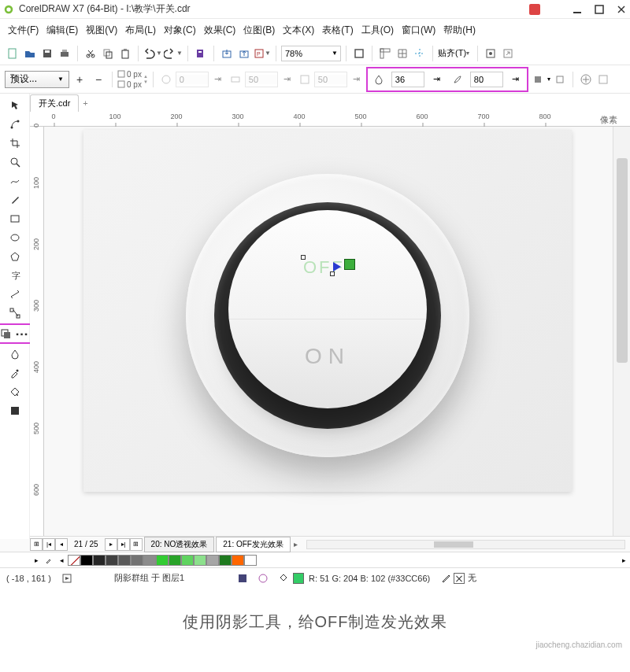 The width and height of the screenshot is (630, 672). I want to click on export-icon, so click(244, 54).